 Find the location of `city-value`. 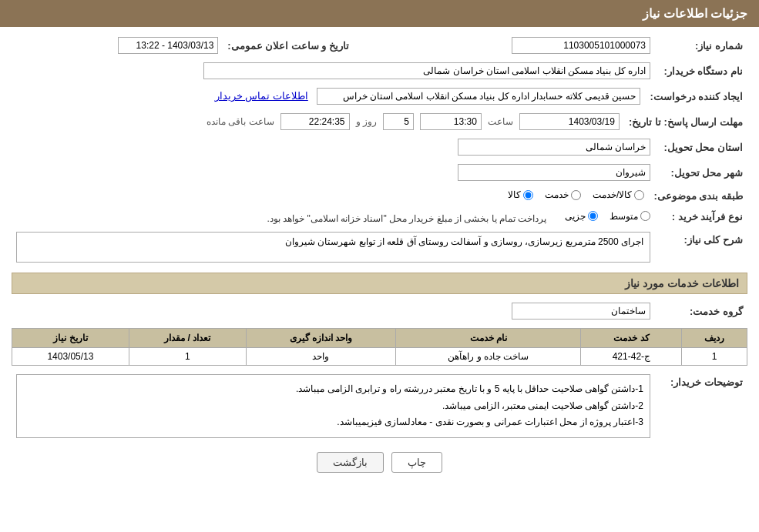

city-value is located at coordinates (333, 172).